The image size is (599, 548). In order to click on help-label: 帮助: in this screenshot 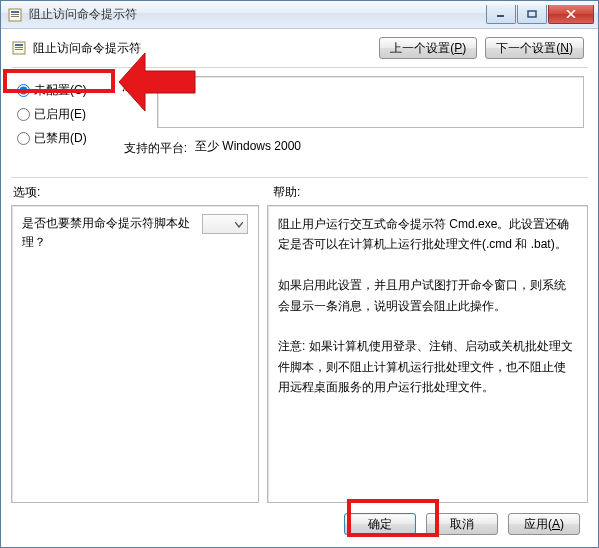, I will do `click(428, 192)`.